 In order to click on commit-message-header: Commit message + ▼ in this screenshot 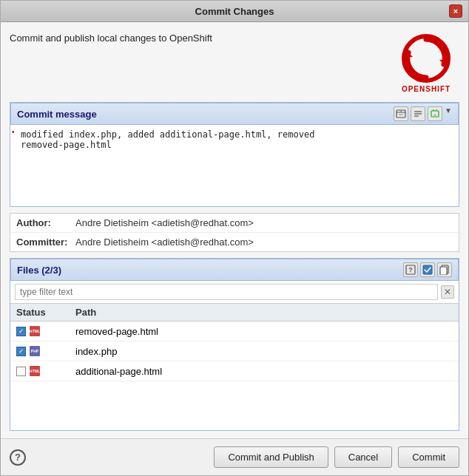, I will do `click(234, 114)`.